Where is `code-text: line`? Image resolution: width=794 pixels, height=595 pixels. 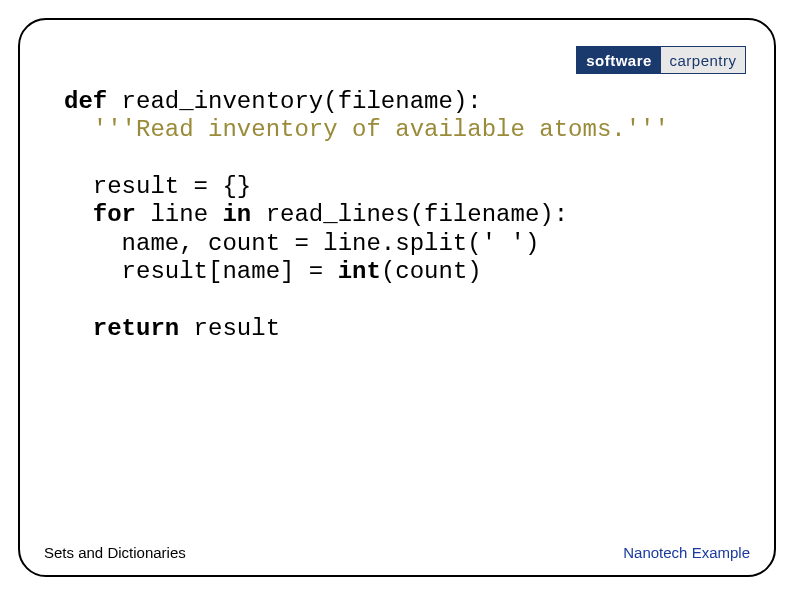 code-text: line is located at coordinates (179, 214).